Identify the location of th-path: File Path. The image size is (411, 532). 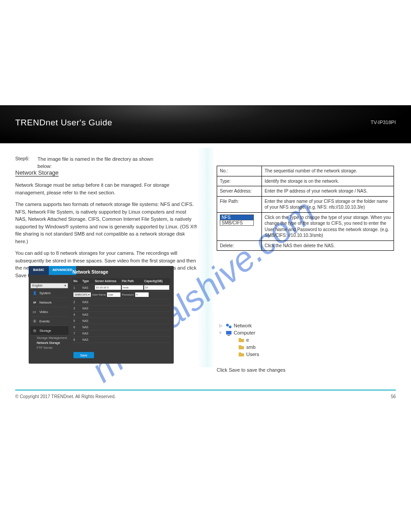
(133, 281).